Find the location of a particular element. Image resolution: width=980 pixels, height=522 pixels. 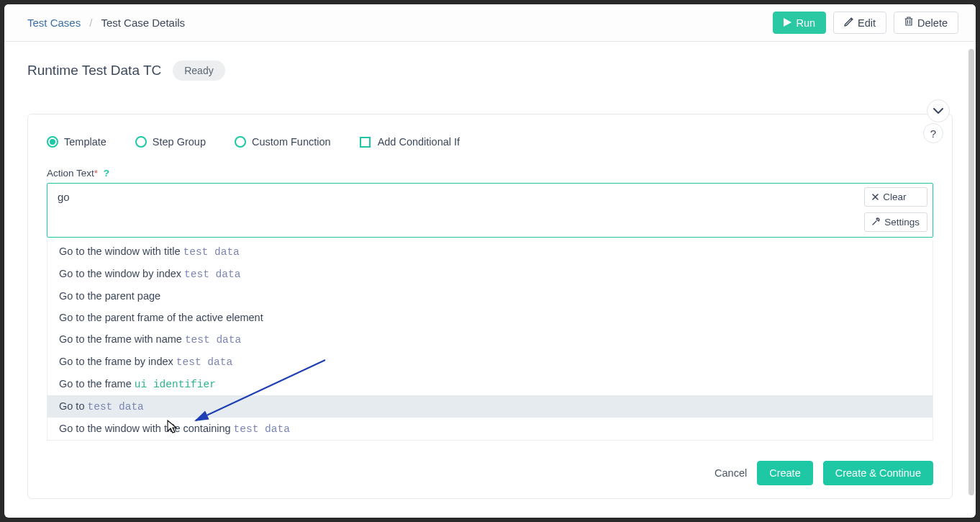

action-text-label: Action Text* ? is located at coordinates (490, 173).